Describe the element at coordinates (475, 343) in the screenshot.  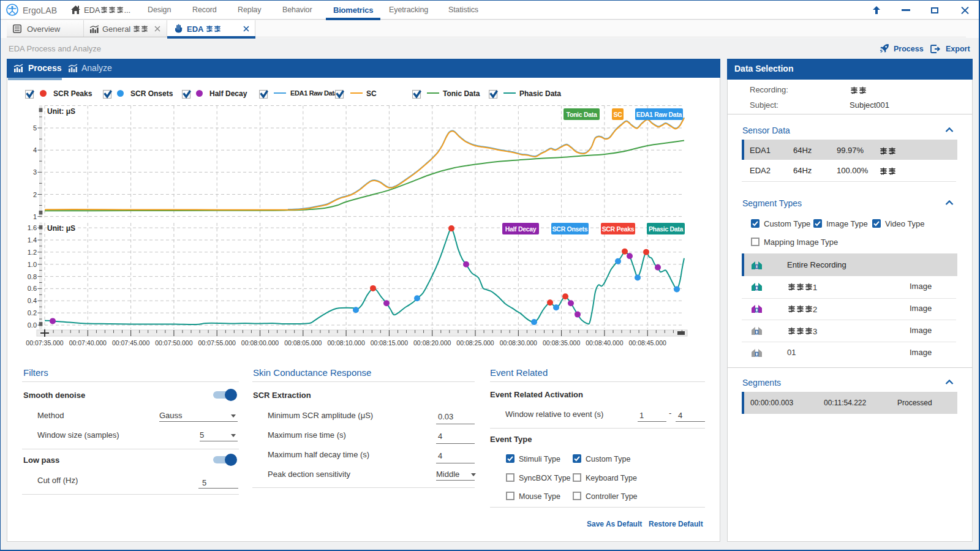
I see `svg-text: 00:08:25.000` at that location.